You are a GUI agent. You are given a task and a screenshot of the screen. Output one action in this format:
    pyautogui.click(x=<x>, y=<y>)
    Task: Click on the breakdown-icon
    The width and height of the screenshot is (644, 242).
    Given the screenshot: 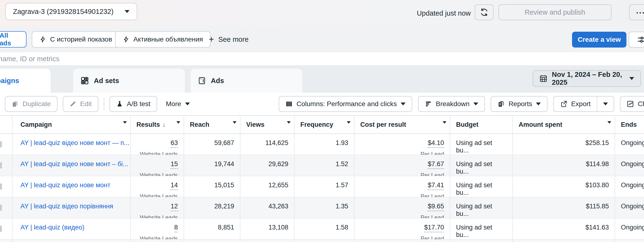 What is the action you would take?
    pyautogui.click(x=428, y=104)
    